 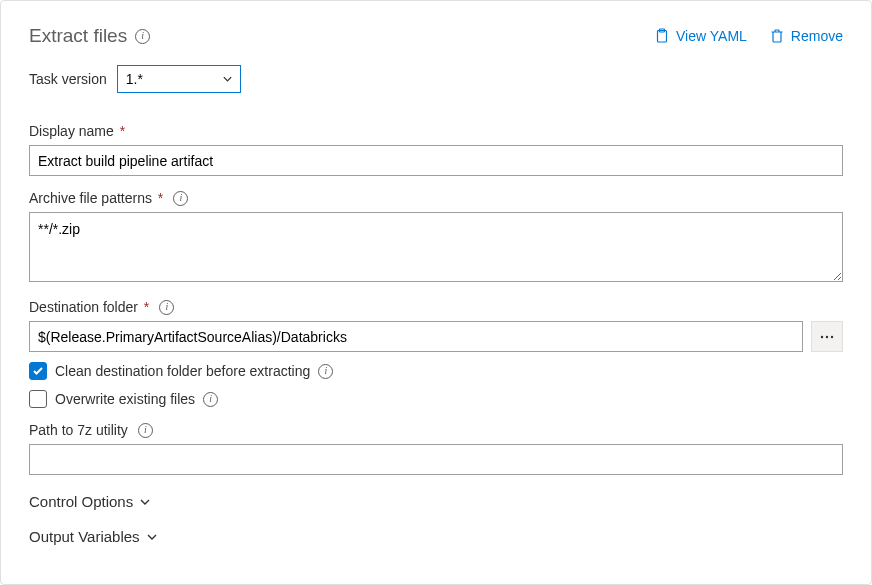 What do you see at coordinates (827, 336) in the screenshot?
I see `browse-button` at bounding box center [827, 336].